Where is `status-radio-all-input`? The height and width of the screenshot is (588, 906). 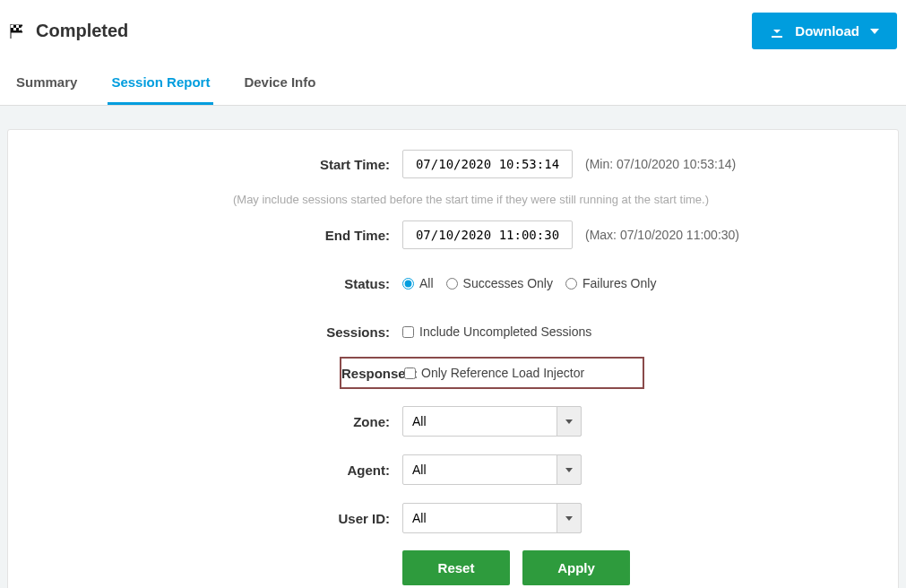
status-radio-all-input is located at coordinates (409, 283).